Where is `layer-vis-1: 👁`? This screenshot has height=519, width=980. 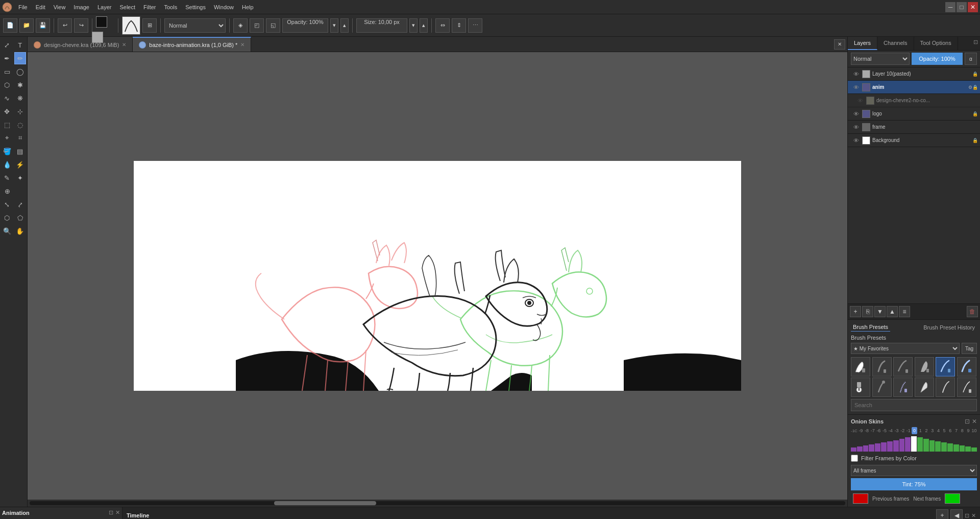 layer-vis-1: 👁 is located at coordinates (856, 74).